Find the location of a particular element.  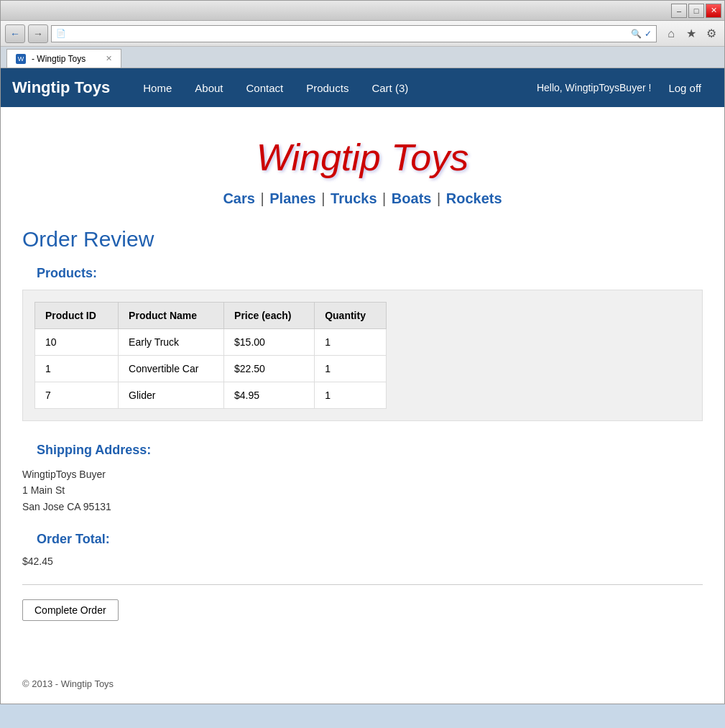

tab-close-button: ✕ is located at coordinates (109, 59).